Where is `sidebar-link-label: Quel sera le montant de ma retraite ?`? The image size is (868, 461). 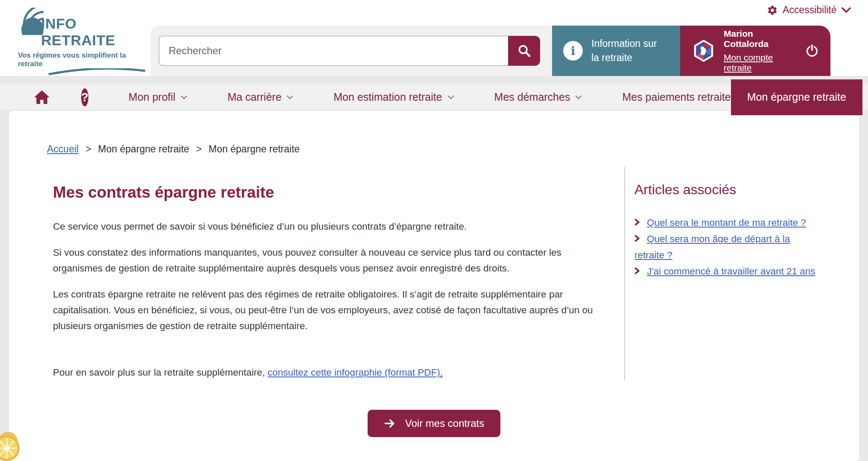
sidebar-link-label: Quel sera le montant de ma retraite ? is located at coordinates (727, 223).